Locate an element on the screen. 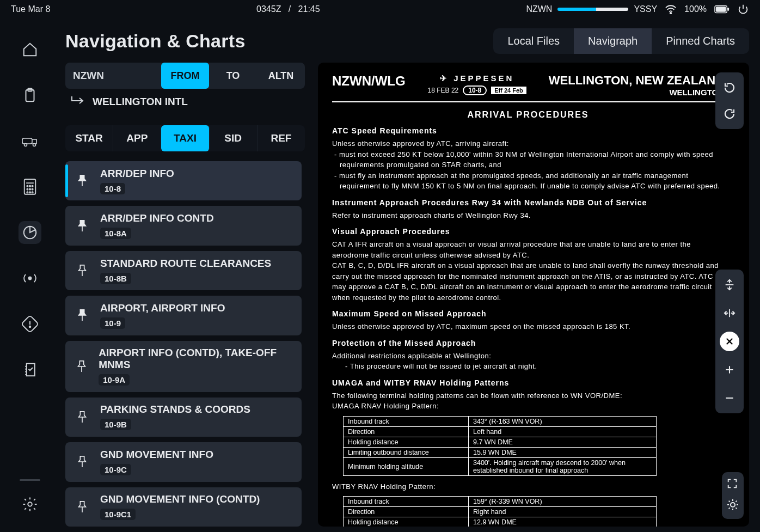 The width and height of the screenshot is (760, 532). nav-ground is located at coordinates (30, 141).